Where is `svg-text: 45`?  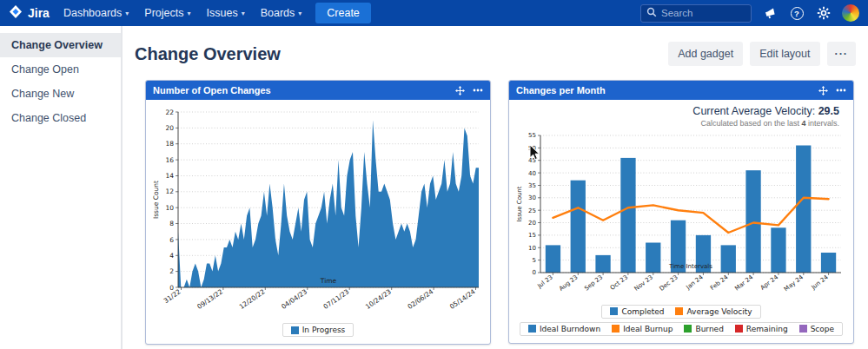 svg-text: 45 is located at coordinates (532, 161).